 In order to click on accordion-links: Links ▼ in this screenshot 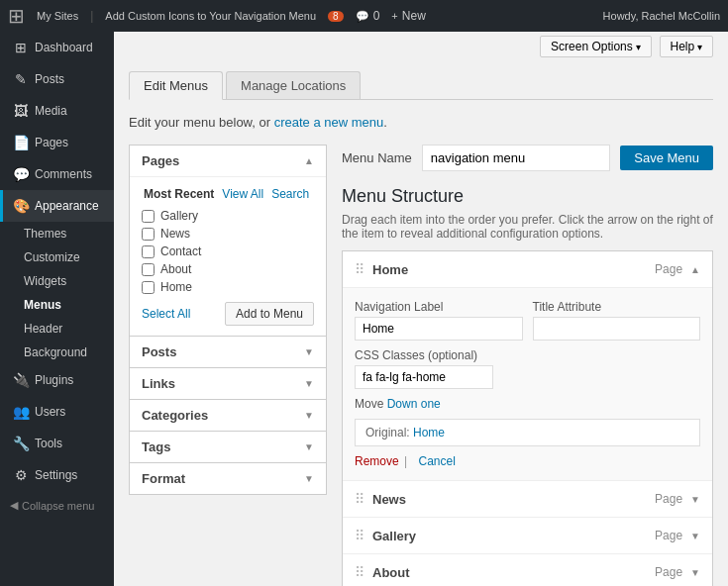, I will do `click(228, 384)`.